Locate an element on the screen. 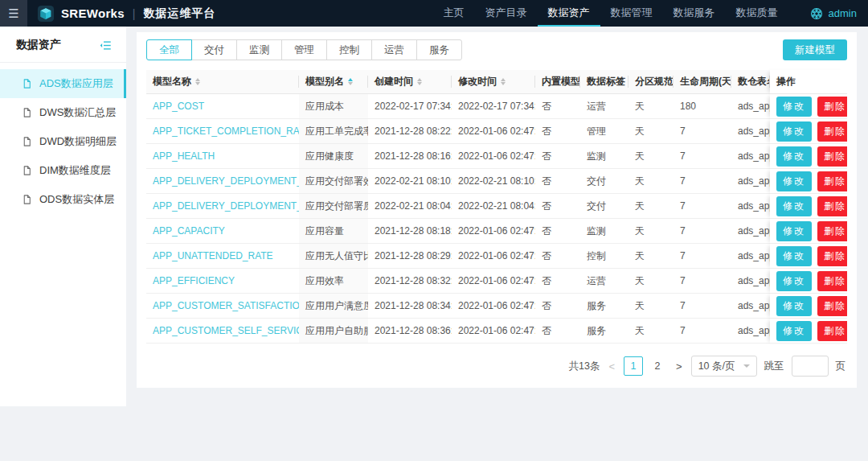 The height and width of the screenshot is (461, 868). column-header-partition: 分区规范 is located at coordinates (651, 82).